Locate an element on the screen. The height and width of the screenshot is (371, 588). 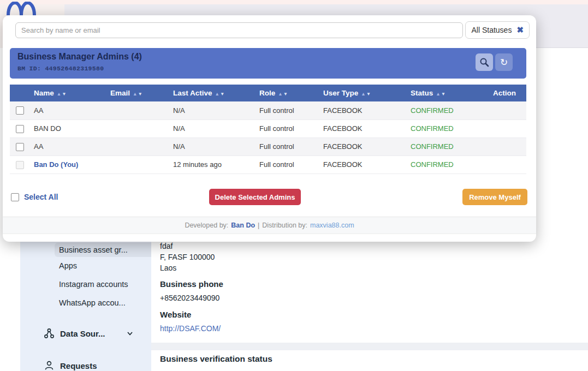
clear-filter-icon: ✖ is located at coordinates (520, 30).